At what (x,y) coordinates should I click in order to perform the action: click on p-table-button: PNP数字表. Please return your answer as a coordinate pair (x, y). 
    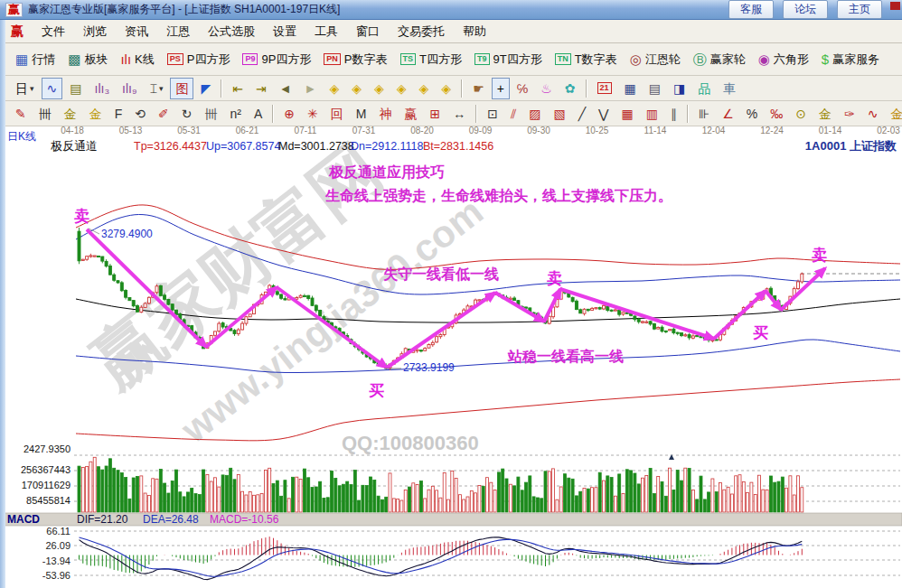
    Looking at the image, I should click on (355, 60).